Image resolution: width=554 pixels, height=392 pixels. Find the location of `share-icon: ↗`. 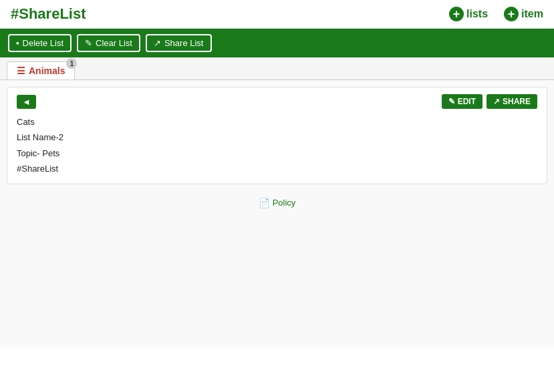

share-icon: ↗ is located at coordinates (158, 43).